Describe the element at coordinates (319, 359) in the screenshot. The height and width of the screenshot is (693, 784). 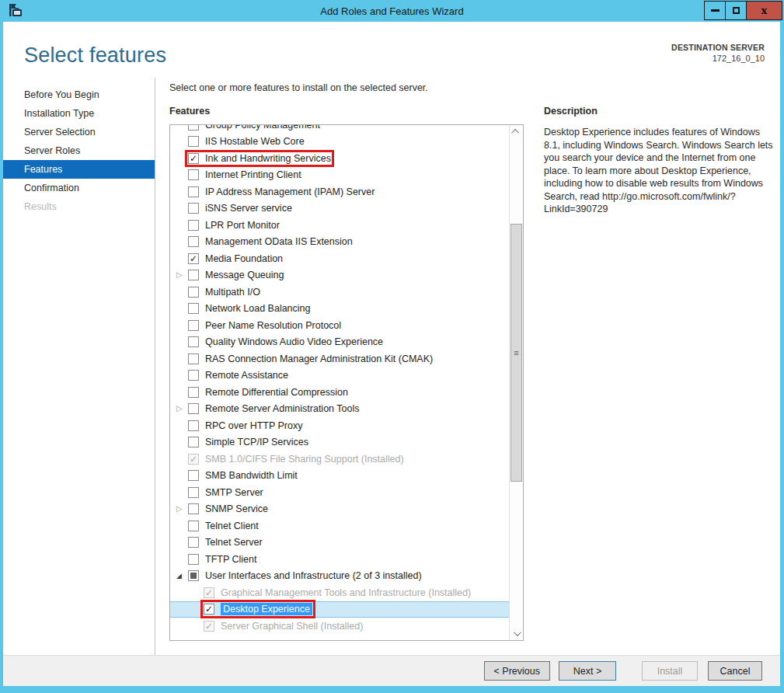
I see `feature-label: RAS Connection Manager Administration Ki…` at that location.